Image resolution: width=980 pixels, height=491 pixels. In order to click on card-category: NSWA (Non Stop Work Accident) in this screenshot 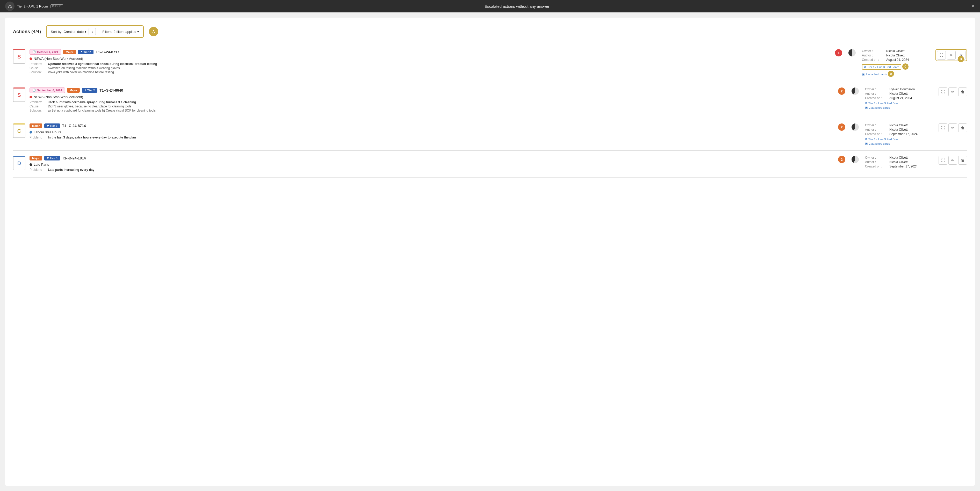, I will do `click(430, 59)`.